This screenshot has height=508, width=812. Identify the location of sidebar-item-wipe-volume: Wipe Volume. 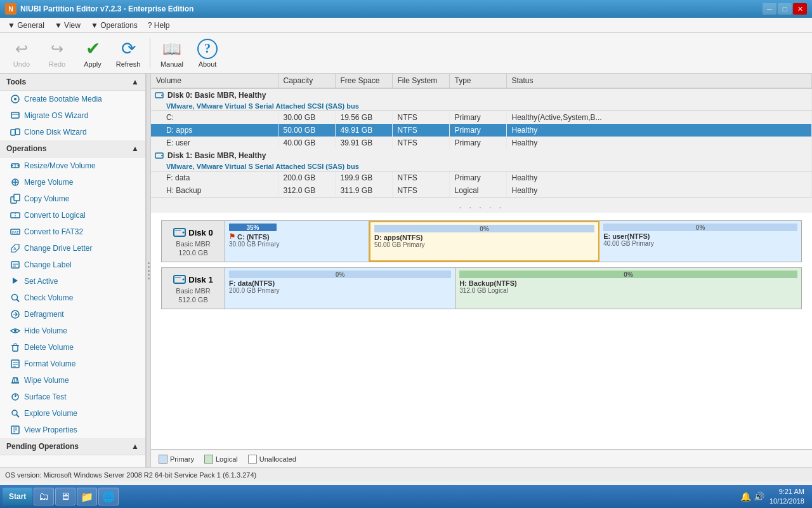
(72, 380).